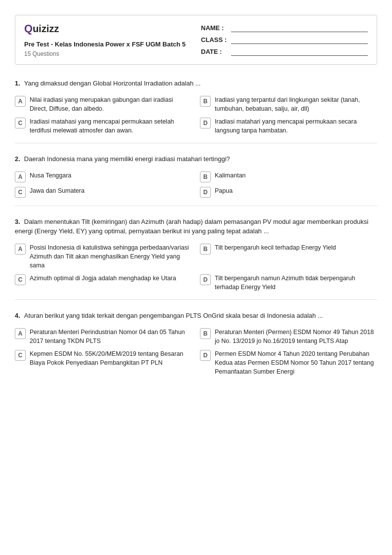  Describe the element at coordinates (284, 40) in the screenshot. I see `header-right: NAME : CLASS : DATE :` at that location.